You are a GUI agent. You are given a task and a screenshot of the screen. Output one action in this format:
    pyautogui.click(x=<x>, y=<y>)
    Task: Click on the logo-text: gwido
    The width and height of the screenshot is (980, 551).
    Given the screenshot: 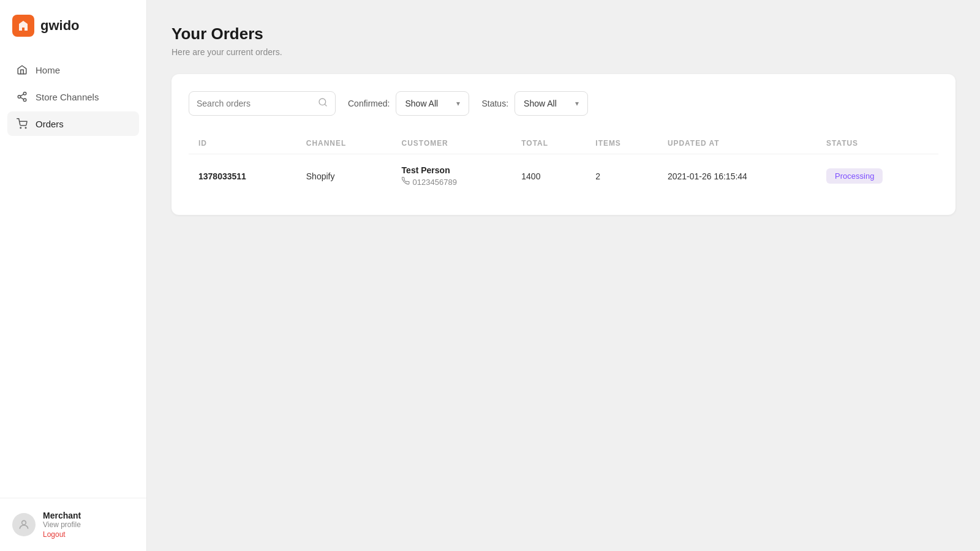 What is the action you would take?
    pyautogui.click(x=60, y=26)
    